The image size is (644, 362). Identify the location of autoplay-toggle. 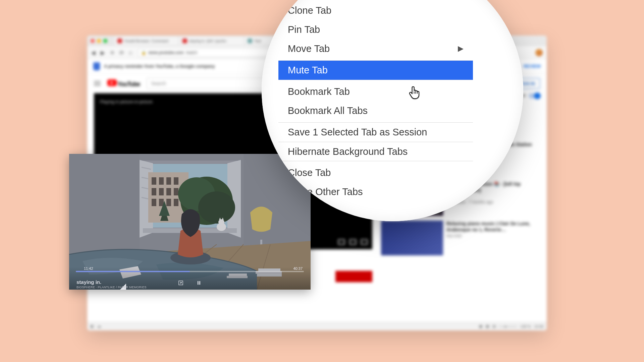
(534, 96).